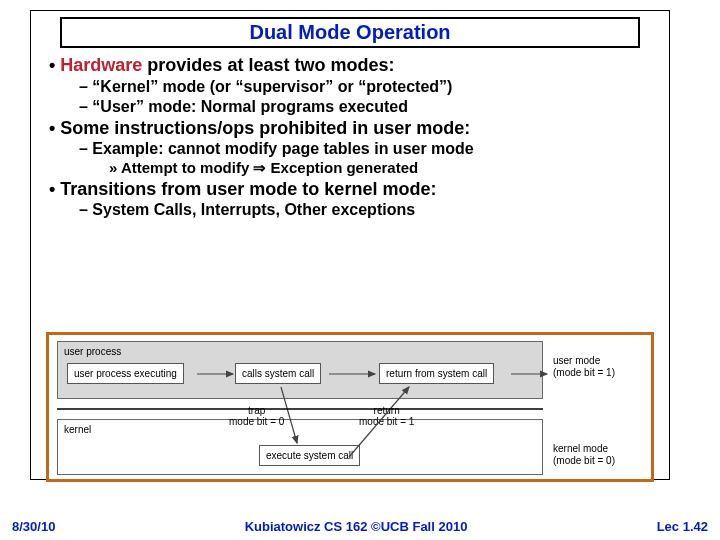 The width and height of the screenshot is (720, 540). What do you see at coordinates (385, 168) in the screenshot?
I see `bullet-attempt: Attempt to modify ⇒ Exception generated` at bounding box center [385, 168].